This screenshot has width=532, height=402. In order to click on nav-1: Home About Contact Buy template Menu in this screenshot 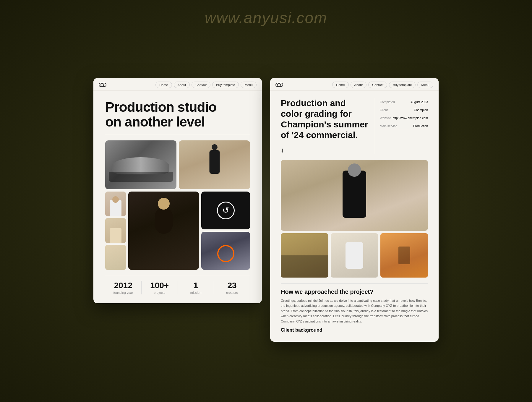, I will do `click(206, 85)`.